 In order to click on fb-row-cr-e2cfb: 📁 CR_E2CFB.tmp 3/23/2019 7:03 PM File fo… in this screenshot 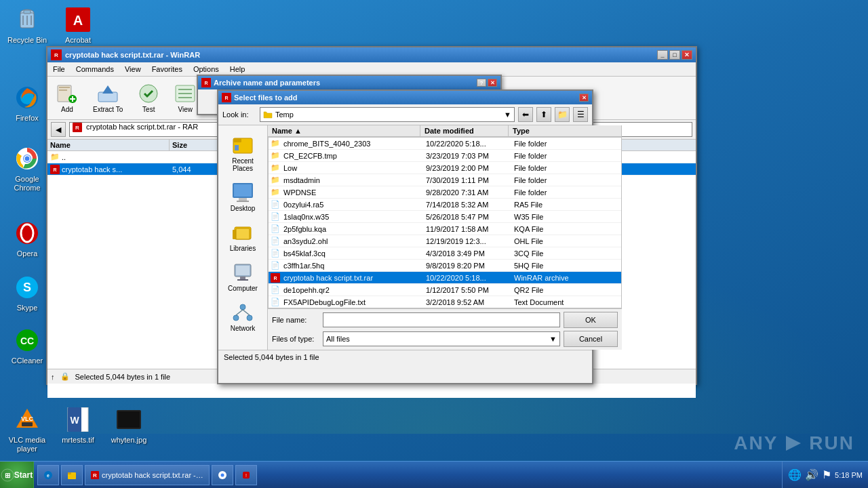, I will do `click(445, 156)`.